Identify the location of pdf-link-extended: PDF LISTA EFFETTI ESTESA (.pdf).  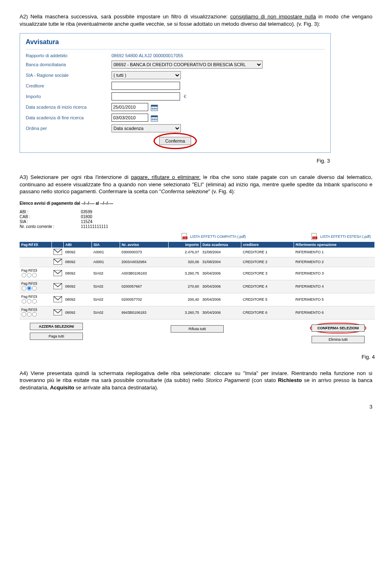
(341, 237).